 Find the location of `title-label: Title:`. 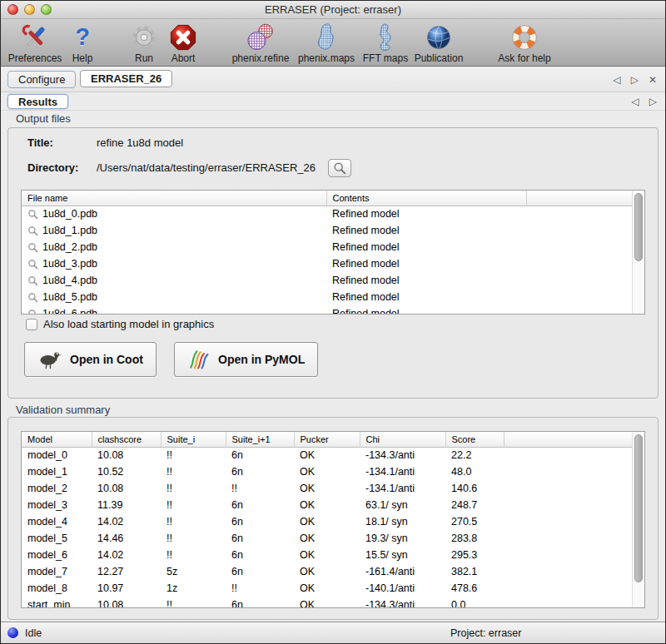

title-label: Title: is located at coordinates (40, 143).